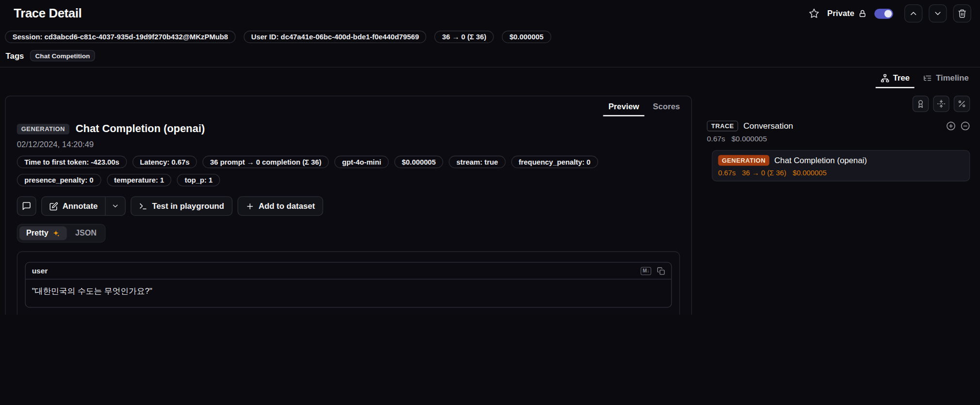 This screenshot has width=980, height=405. I want to click on list-tree-icon, so click(928, 78).